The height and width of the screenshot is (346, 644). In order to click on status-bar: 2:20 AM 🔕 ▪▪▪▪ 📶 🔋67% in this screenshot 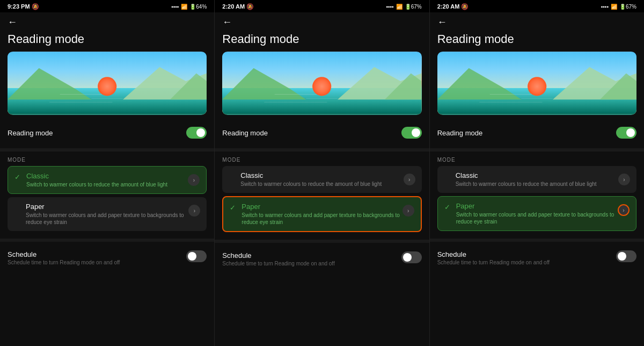, I will do `click(322, 6)`.